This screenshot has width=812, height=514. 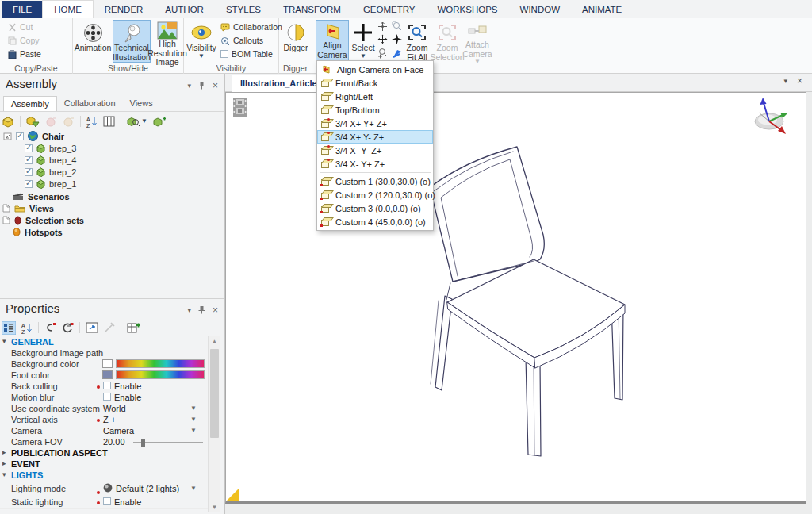 I want to click on zoom-fit-all-button: Zoom Fit All, so click(x=417, y=41).